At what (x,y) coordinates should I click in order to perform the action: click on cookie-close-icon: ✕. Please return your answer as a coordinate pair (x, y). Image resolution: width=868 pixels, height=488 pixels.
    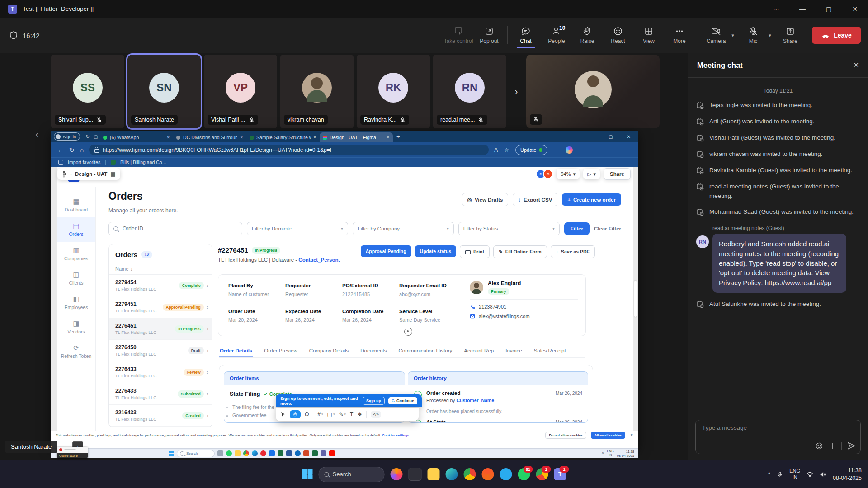
    Looking at the image, I should click on (632, 435).